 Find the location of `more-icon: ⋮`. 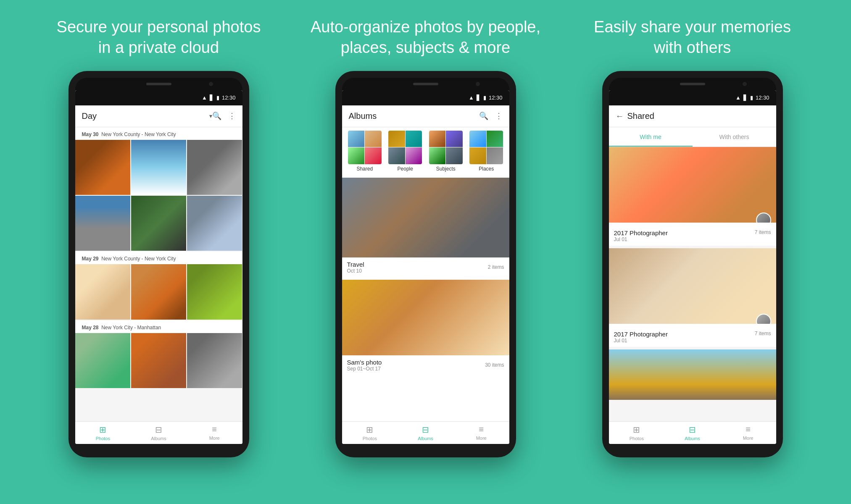

more-icon: ⋮ is located at coordinates (232, 116).